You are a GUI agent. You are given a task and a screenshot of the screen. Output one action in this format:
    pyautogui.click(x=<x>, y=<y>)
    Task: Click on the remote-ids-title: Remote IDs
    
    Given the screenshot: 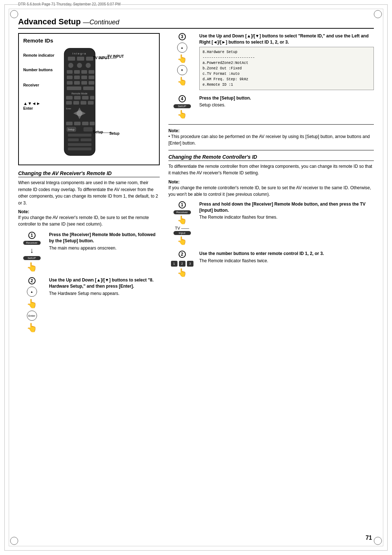 What is the action you would take?
    pyautogui.click(x=89, y=41)
    